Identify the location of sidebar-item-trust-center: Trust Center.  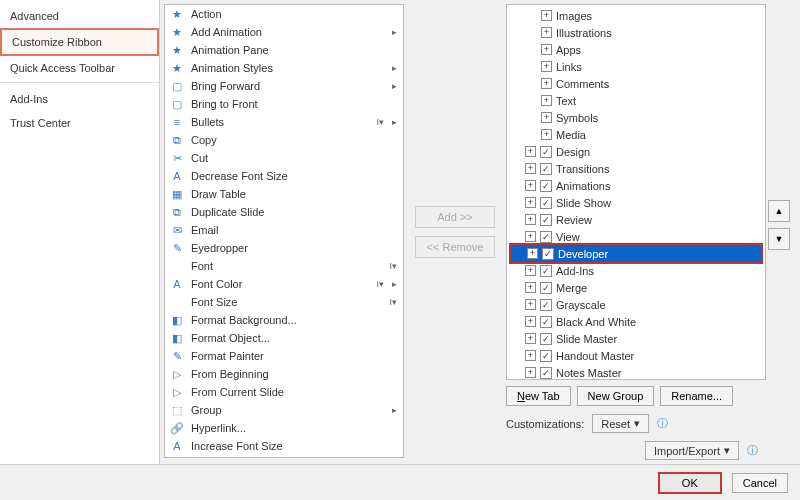
(80, 123).